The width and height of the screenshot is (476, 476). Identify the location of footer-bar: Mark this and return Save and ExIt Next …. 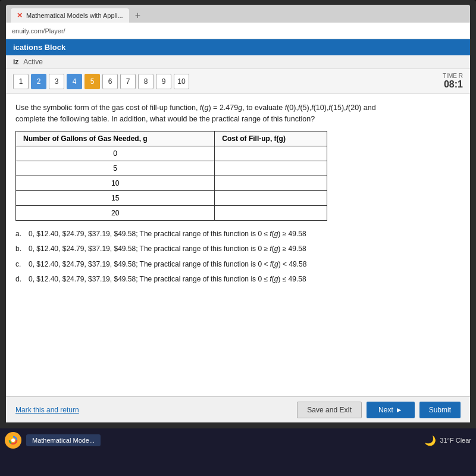
(238, 409).